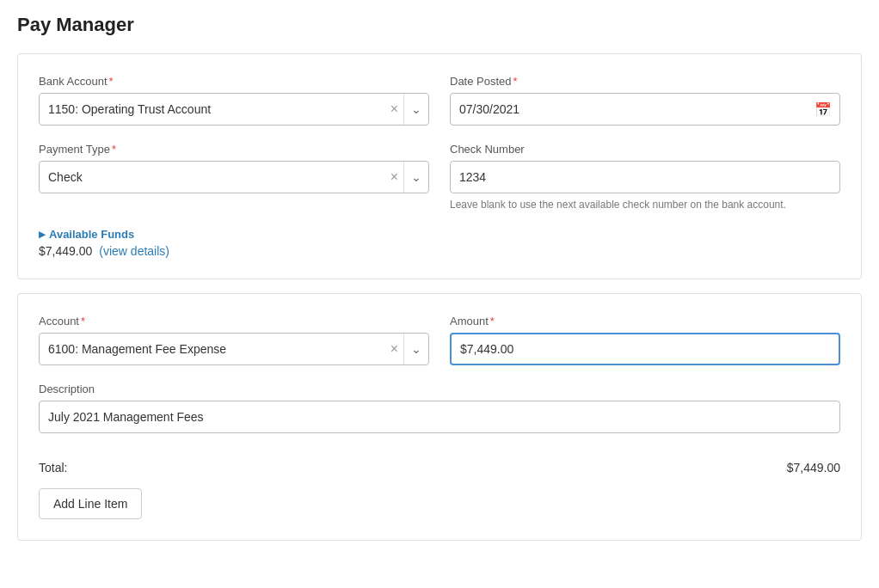 The width and height of the screenshot is (879, 588). Describe the element at coordinates (416, 177) in the screenshot. I see `payment-type-chevron-icon: ⌄` at that location.